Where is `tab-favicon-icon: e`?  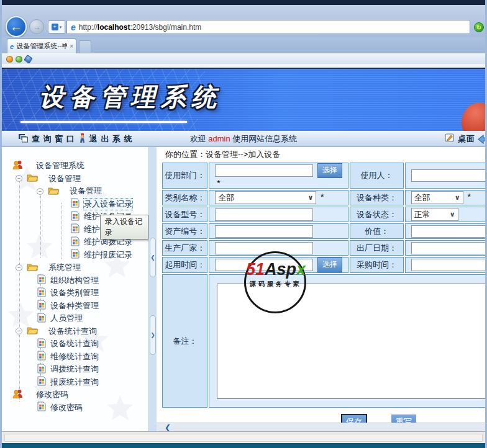 tab-favicon-icon: e is located at coordinates (12, 47).